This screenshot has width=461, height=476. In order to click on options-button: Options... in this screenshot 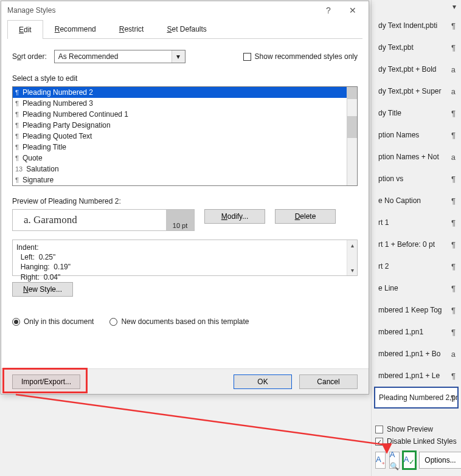, I will do `click(440, 460)`.